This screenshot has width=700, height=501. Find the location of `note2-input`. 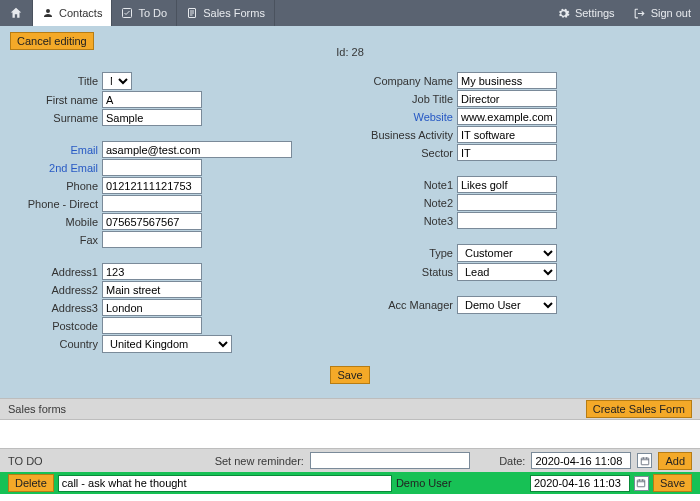

note2-input is located at coordinates (507, 202).